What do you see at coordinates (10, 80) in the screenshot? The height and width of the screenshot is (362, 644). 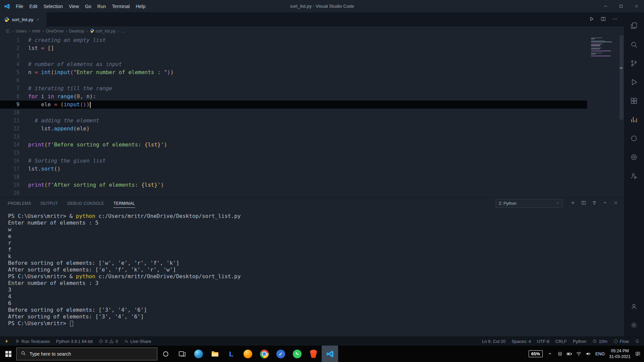 I see `line-number: 6` at bounding box center [10, 80].